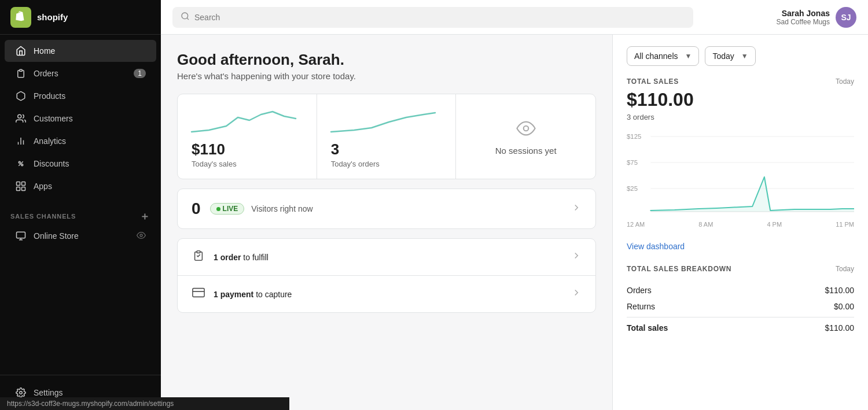  Describe the element at coordinates (774, 224) in the screenshot. I see `chart-label-4pm: 4 PM` at that location.